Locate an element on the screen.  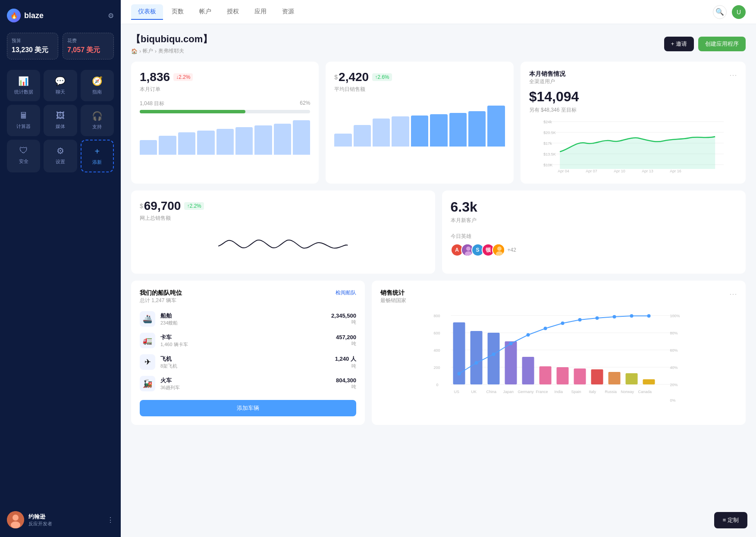
topnav-actions: 🔍 U is located at coordinates (729, 12).